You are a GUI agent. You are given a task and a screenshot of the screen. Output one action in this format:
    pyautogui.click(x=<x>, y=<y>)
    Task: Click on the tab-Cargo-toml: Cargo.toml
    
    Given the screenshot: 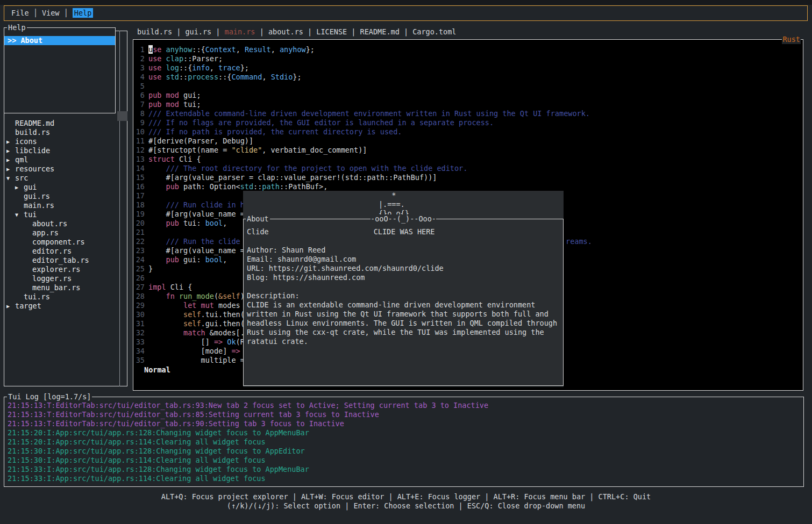 What is the action you would take?
    pyautogui.click(x=435, y=32)
    